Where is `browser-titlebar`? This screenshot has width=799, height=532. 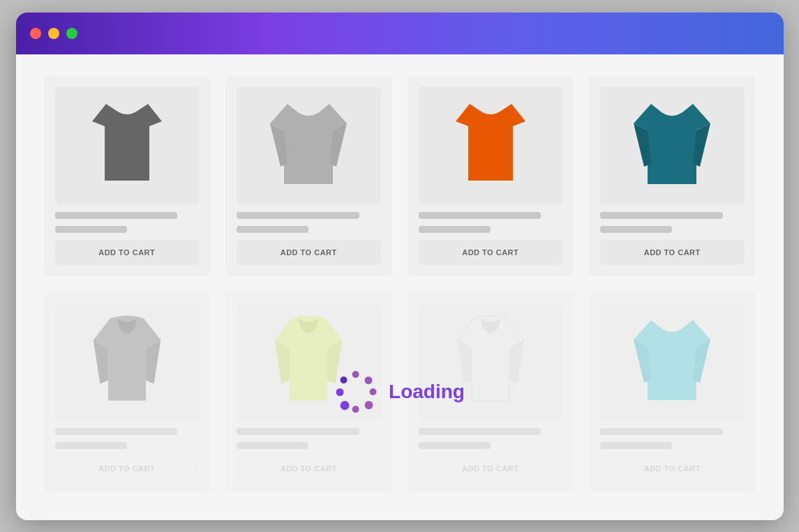
browser-titlebar is located at coordinates (400, 33).